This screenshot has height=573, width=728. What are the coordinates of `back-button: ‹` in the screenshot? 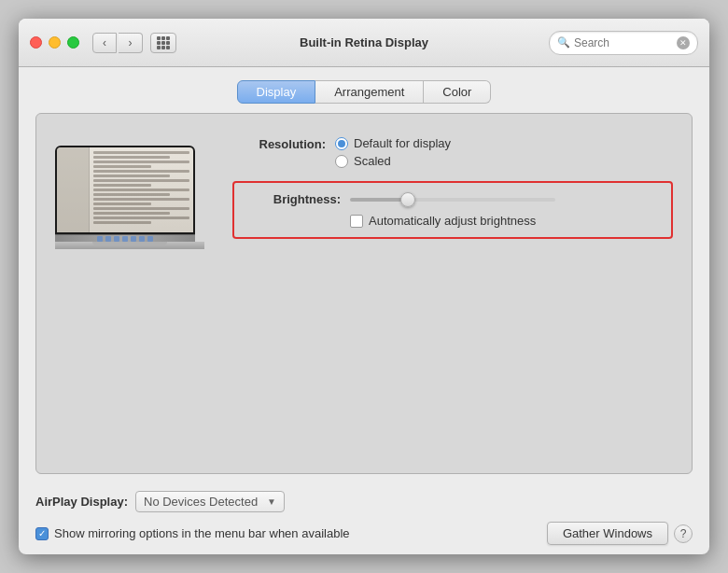 It's located at (105, 43).